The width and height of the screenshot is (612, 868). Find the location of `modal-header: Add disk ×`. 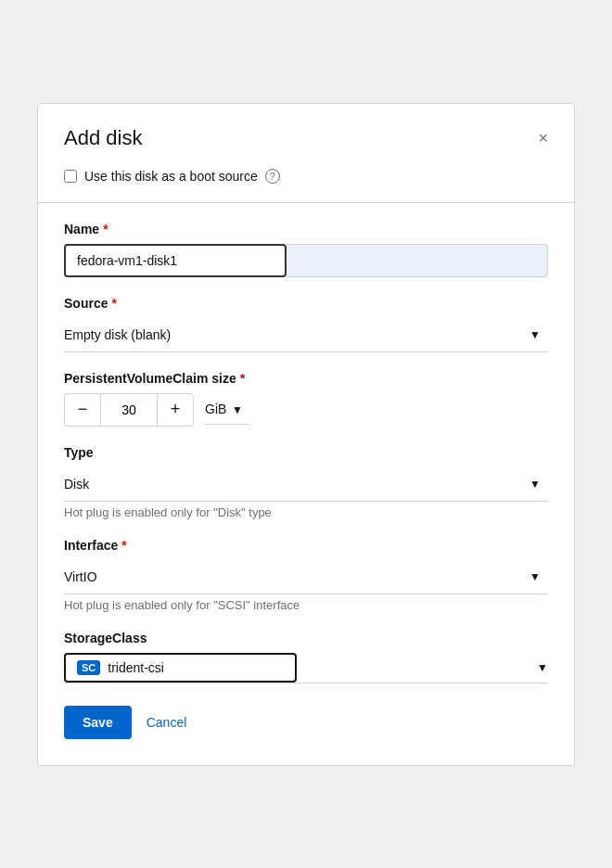

modal-header: Add disk × is located at coordinates (306, 138).